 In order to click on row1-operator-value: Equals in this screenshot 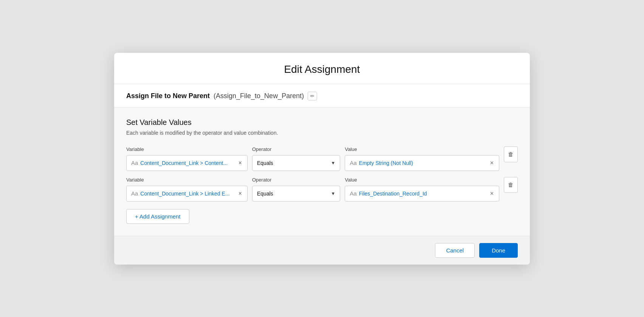, I will do `click(293, 163)`.